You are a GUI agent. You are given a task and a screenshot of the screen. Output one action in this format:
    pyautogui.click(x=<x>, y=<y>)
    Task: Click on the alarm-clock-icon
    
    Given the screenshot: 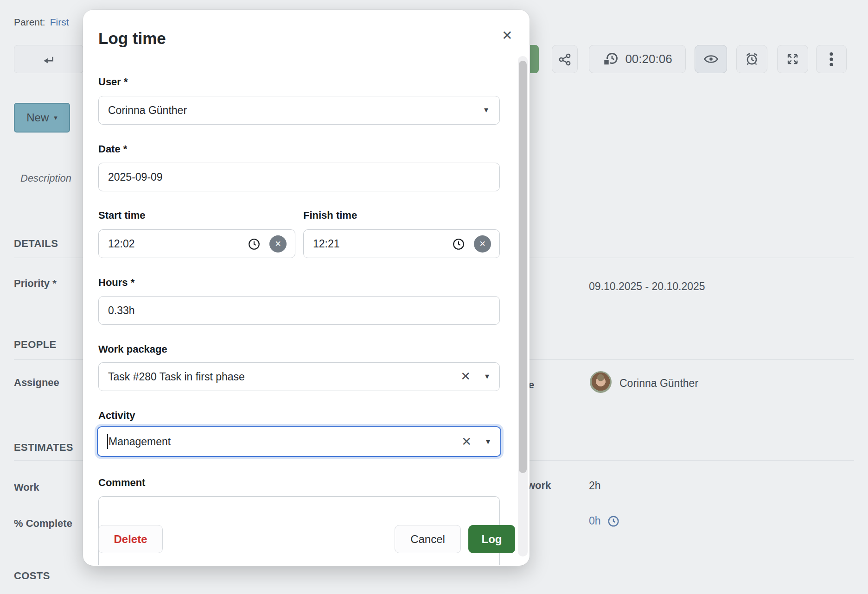 What is the action you would take?
    pyautogui.click(x=752, y=59)
    